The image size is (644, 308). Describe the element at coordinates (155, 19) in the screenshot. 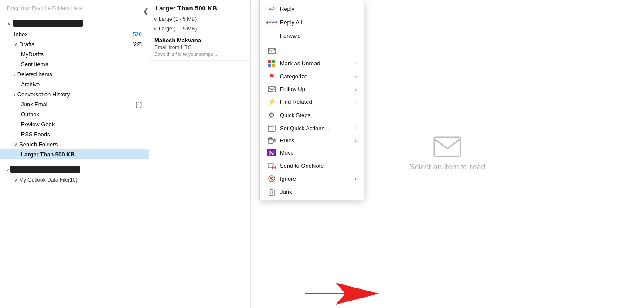

I see `group1-chevron: ∨` at that location.